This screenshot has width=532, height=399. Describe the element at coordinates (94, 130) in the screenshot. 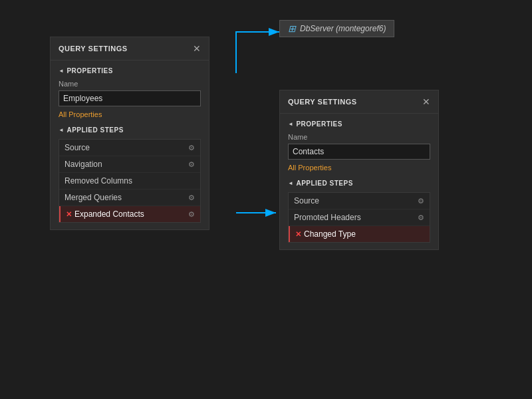

I see `applied-steps-label: APPLIED STEPS` at that location.